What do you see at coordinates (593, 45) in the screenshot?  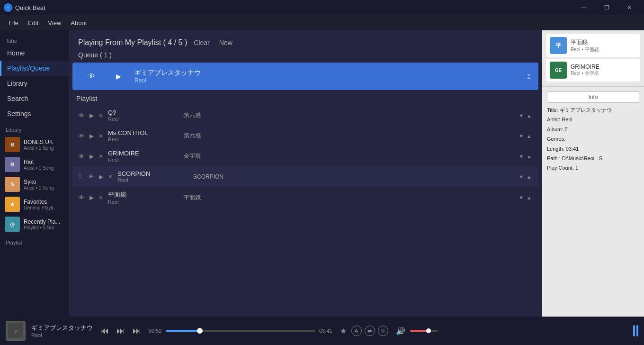 I see `right-item-hiragana: 平 平面鏡 Reol • 平面鏡` at bounding box center [593, 45].